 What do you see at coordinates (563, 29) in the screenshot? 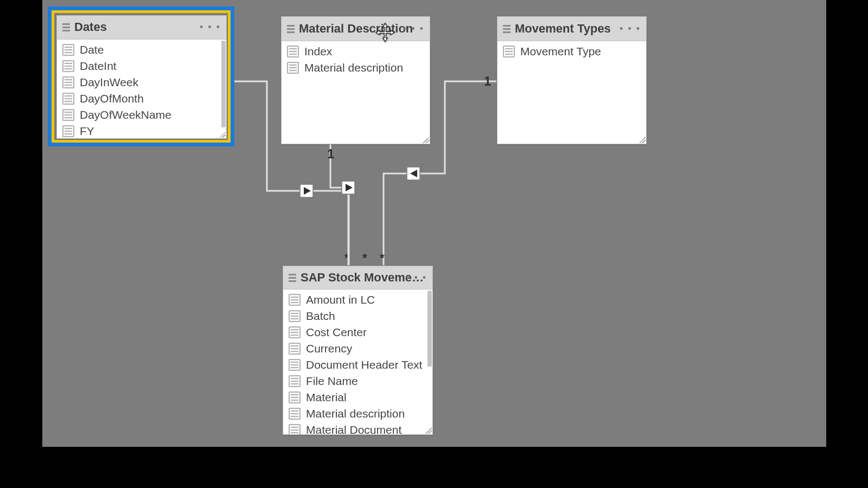
I see `table-title: Movement Types` at bounding box center [563, 29].